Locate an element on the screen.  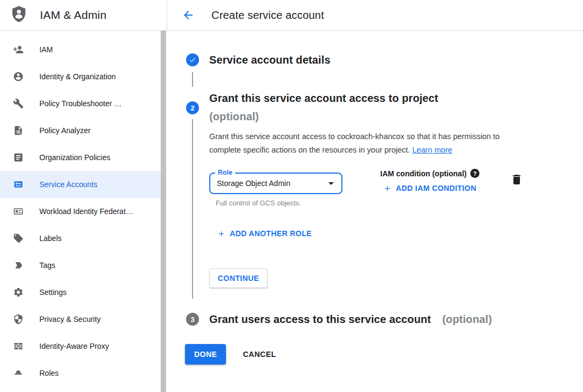
sidebar-item-label: Tags is located at coordinates (47, 265).